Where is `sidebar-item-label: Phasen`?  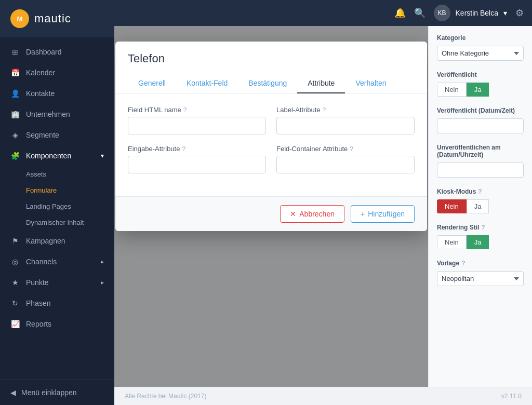 sidebar-item-label: Phasen is located at coordinates (38, 303).